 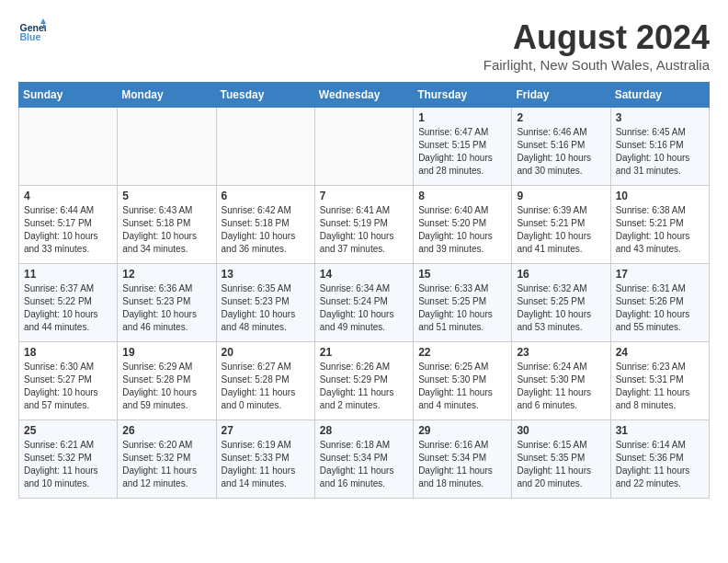 What do you see at coordinates (462, 308) in the screenshot?
I see `day-info: Sunrise: 6:33 AM Sunset: 5:25 PM Dayligh…` at bounding box center [462, 308].